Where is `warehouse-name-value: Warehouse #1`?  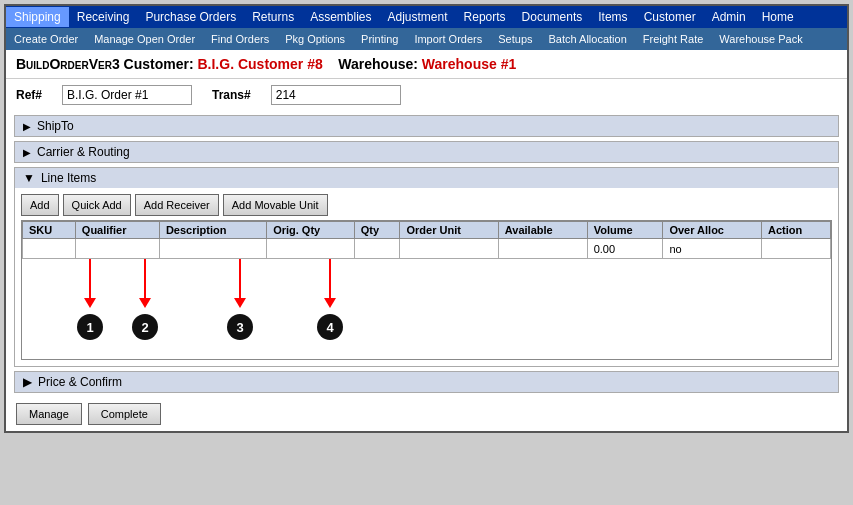 warehouse-name-value: Warehouse #1 is located at coordinates (469, 64).